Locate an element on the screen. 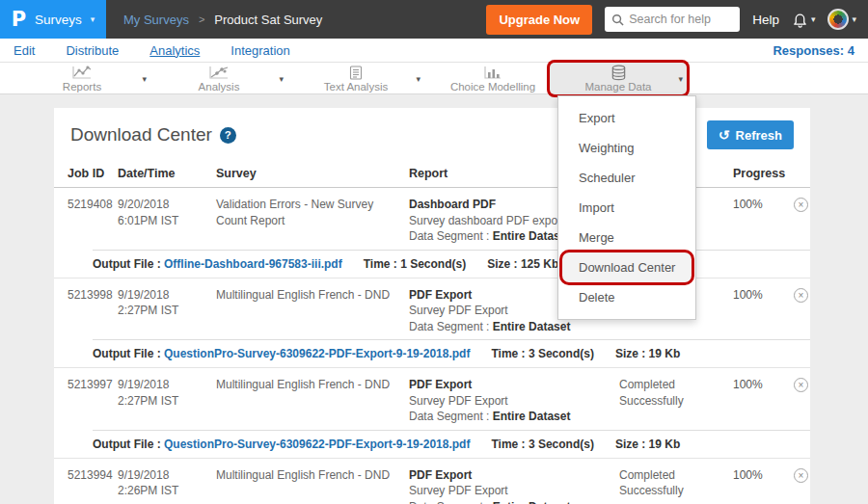 The width and height of the screenshot is (868, 504). menu-item-weighting: Weighting is located at coordinates (627, 148).